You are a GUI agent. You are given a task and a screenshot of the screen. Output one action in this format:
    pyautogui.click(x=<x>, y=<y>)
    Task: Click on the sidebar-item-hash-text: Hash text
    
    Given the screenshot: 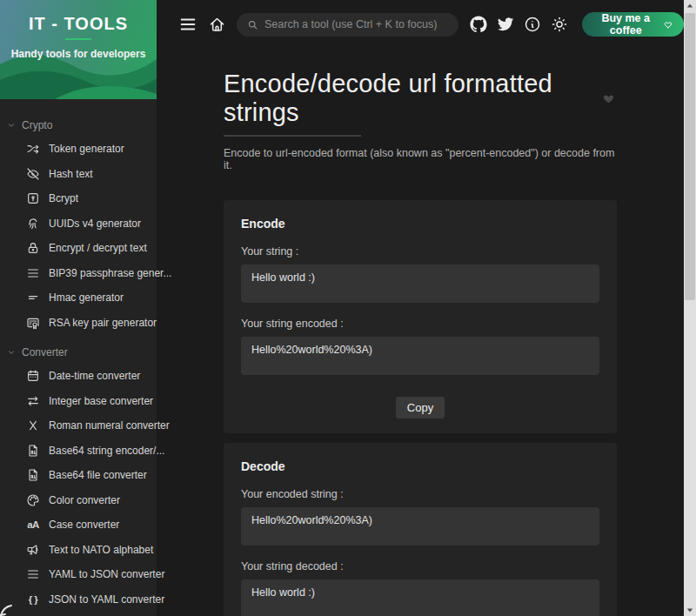 What is the action you would take?
    pyautogui.click(x=78, y=174)
    